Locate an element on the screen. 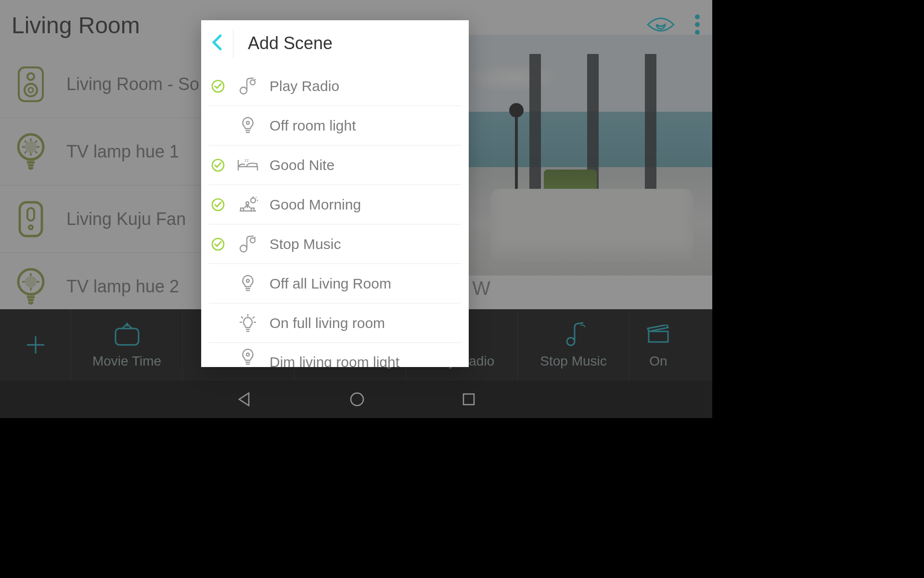 Image resolution: width=924 pixels, height=578 pixels. scene-option: Stop Music is located at coordinates (335, 244).